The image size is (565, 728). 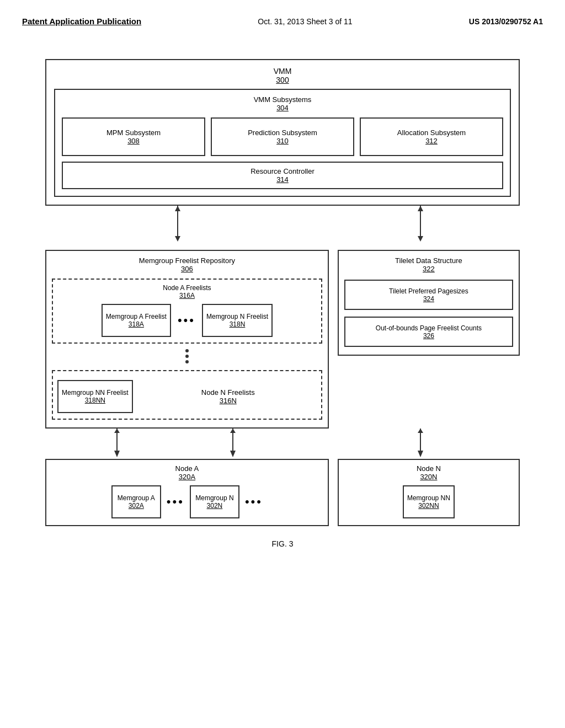 I want to click on tilelet-section-box: Tilelet Data Structure 322 Tilelet Prefe…, so click(x=429, y=303).